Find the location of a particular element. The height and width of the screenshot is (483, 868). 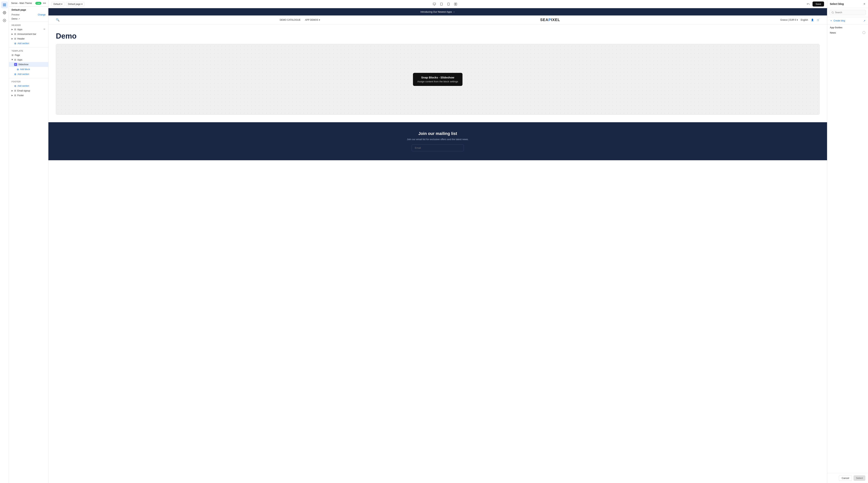

apps-template-label: Apps is located at coordinates (20, 60).